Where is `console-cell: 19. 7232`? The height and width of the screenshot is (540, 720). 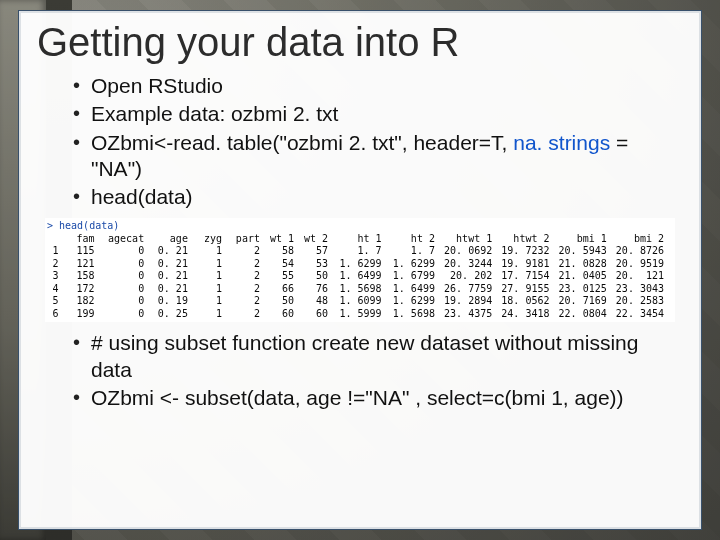 console-cell: 19. 7232 is located at coordinates (530, 252).